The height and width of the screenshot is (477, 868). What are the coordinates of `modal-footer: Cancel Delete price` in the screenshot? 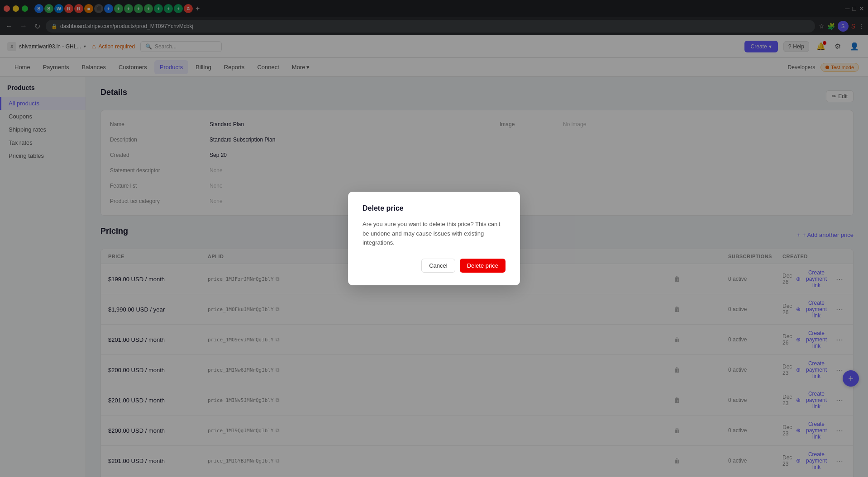 It's located at (434, 266).